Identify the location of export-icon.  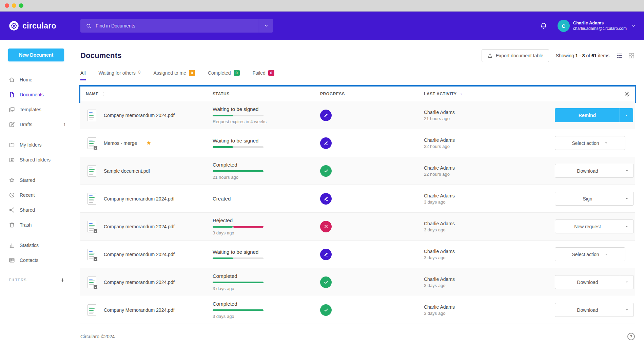
(490, 56).